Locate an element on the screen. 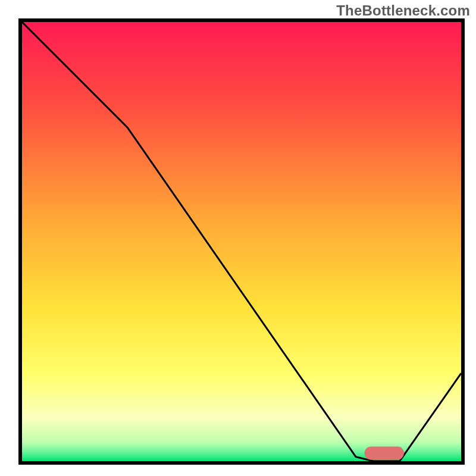  watermark-text: TheBottleneck.com is located at coordinates (403, 11).